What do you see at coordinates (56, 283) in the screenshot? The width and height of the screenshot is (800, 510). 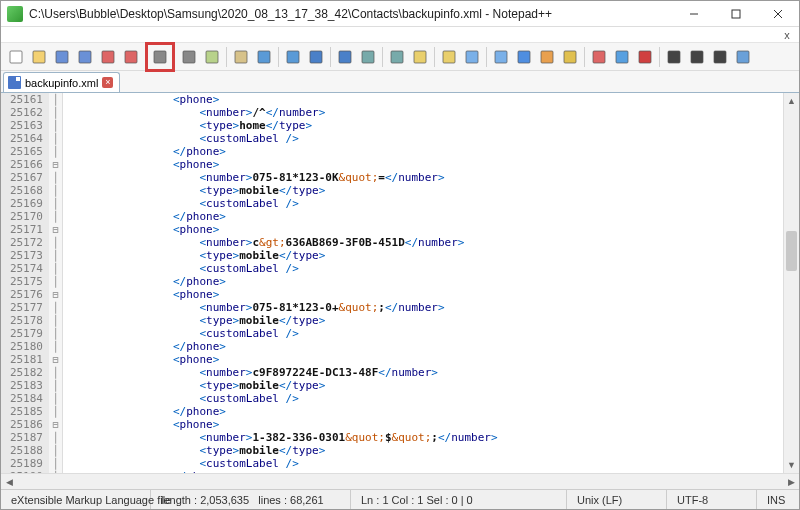 I see `fold-gutter: │││││⊟││││⊟││││⊟││││⊟││││⊟││││⊟││` at bounding box center [56, 283].